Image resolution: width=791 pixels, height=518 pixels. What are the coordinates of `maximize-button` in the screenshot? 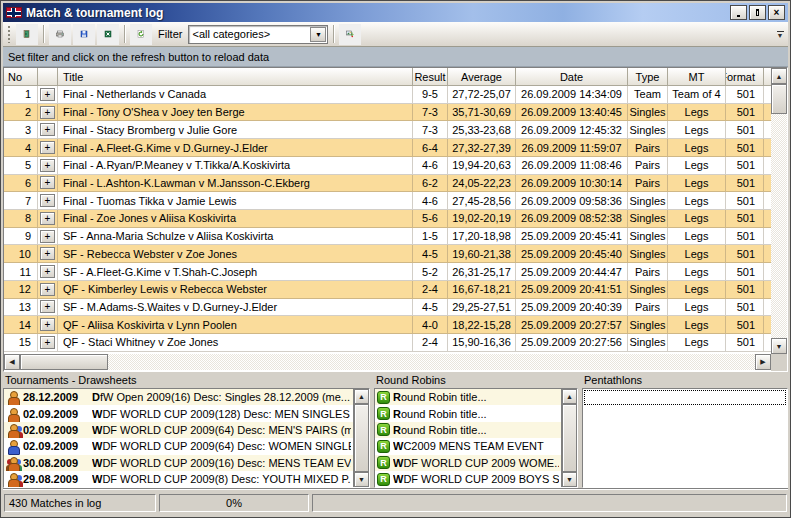 It's located at (758, 12).